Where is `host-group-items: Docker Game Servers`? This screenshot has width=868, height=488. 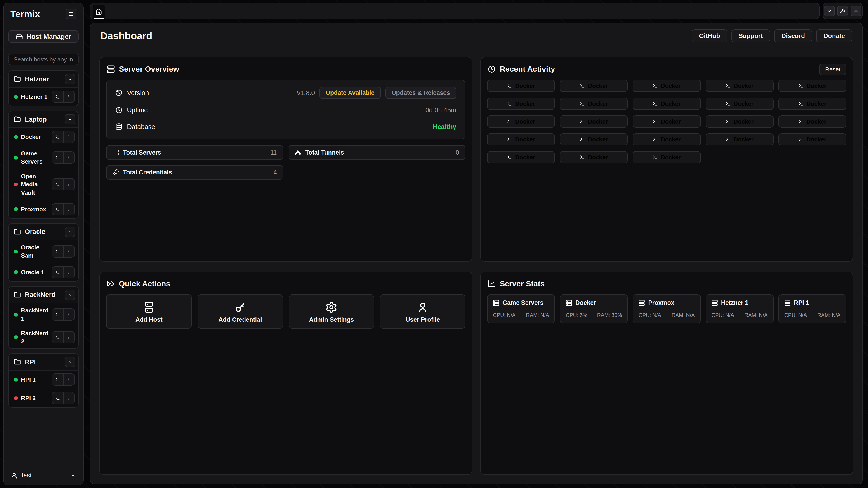 host-group-items: Docker Game Servers is located at coordinates (43, 173).